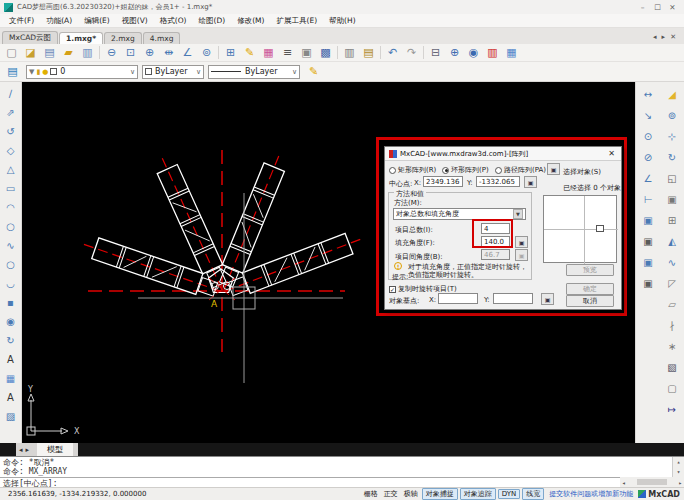 The height and width of the screenshot is (500, 684). Describe the element at coordinates (88, 53) in the screenshot. I see `save-icon: ▥` at that location.